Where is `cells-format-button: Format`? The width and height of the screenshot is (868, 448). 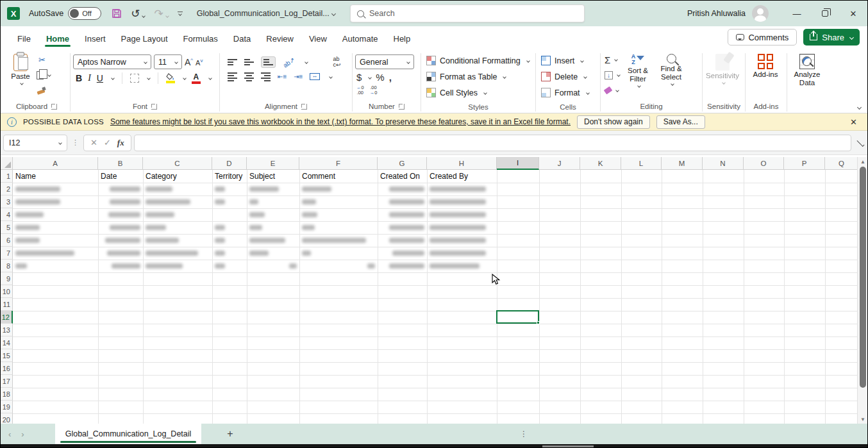 cells-format-button: Format is located at coordinates (565, 92).